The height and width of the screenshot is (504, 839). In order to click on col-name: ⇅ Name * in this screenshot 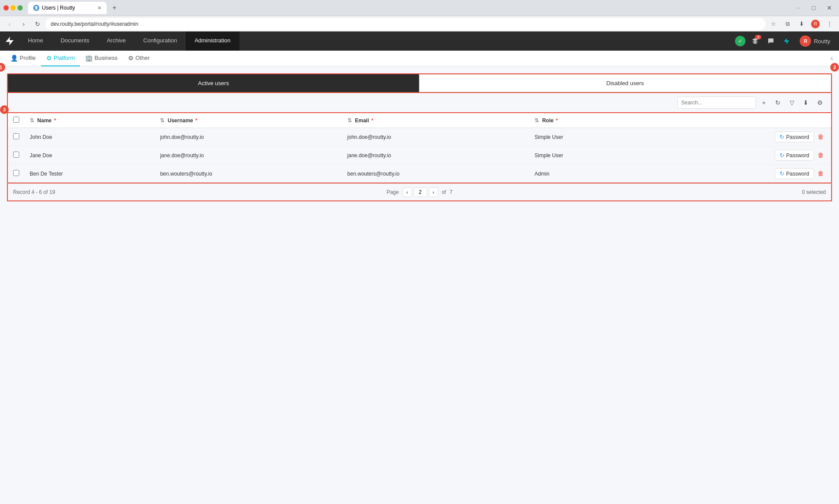, I will do `click(90, 121)`.